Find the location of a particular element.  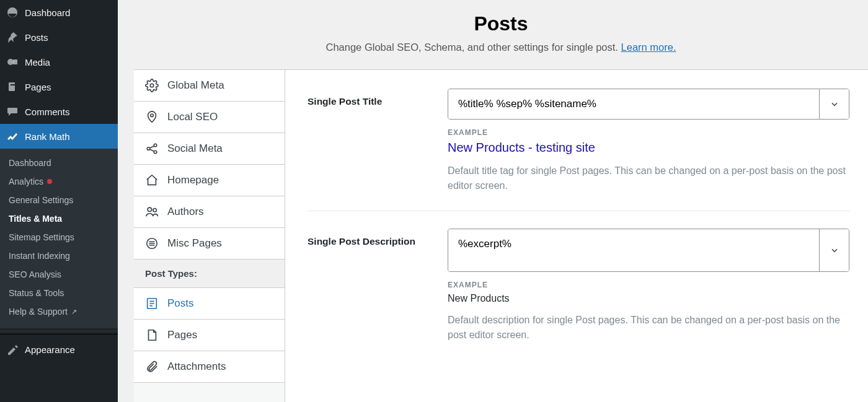

rankmath-submenu: Dashboard Analytics General Settings Tit… is located at coordinates (59, 238).